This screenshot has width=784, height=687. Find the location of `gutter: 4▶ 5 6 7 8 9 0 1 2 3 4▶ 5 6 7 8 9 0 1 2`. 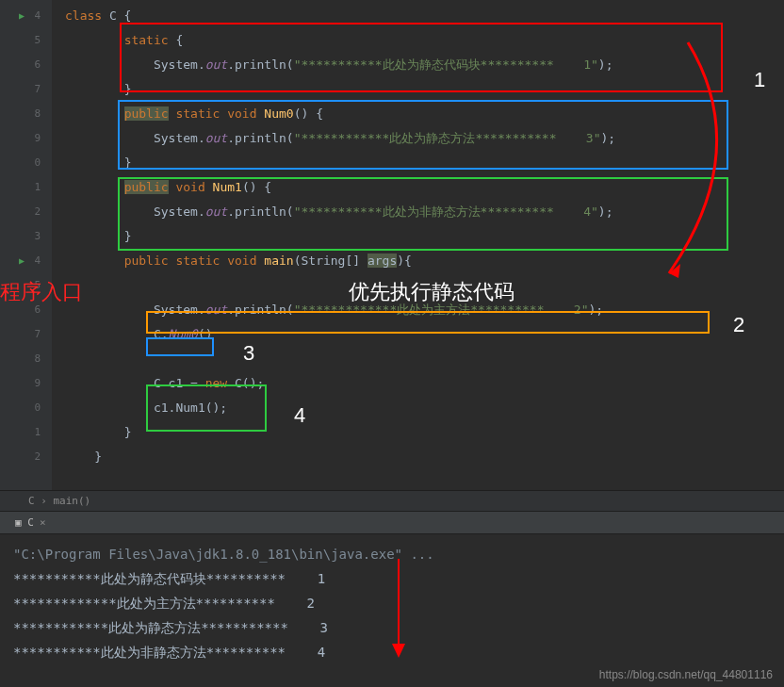

gutter: 4▶ 5 6 7 8 9 0 1 2 3 4▶ 5 6 7 8 9 0 1 2 is located at coordinates (26, 245).